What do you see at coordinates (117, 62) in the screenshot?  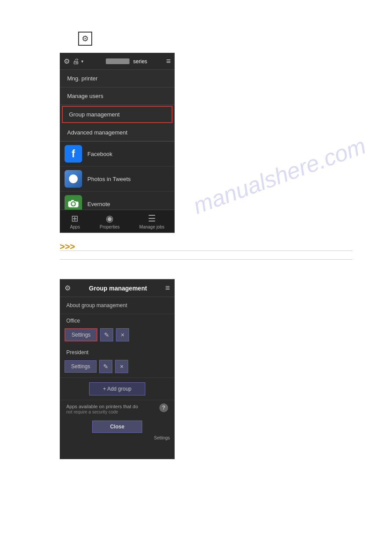 I see `sc1-header: ⚙ 🖨 ▾ ■■■■■ series ≡` at bounding box center [117, 62].